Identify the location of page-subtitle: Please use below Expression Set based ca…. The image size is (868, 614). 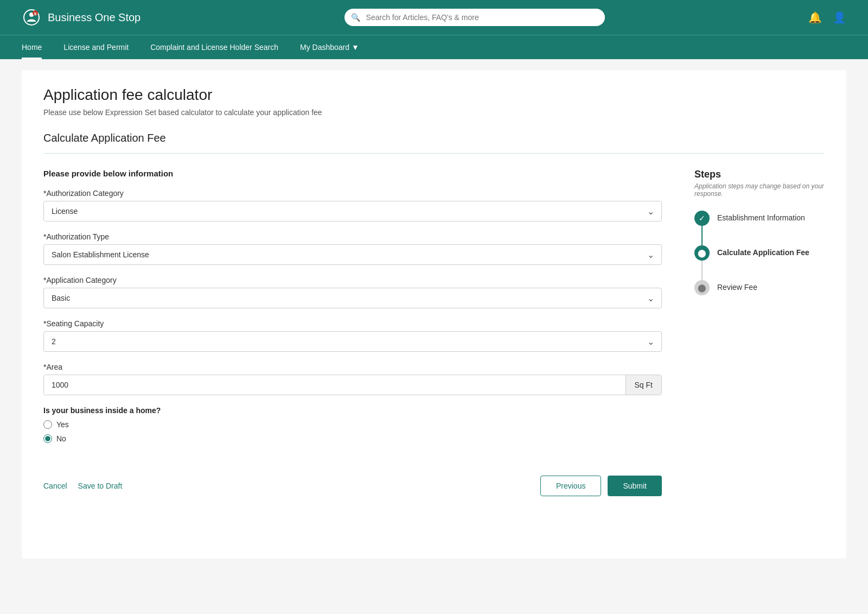
(434, 112).